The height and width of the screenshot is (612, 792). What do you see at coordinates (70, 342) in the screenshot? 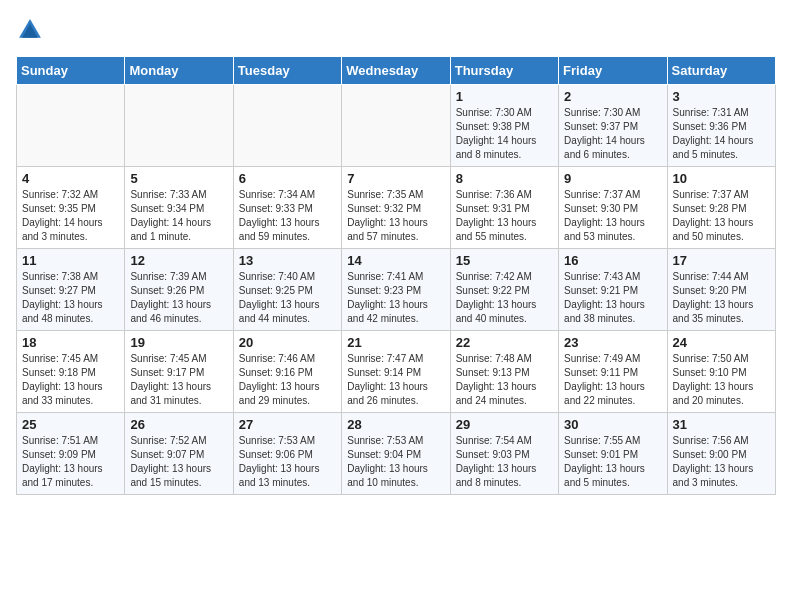
I see `day-number: 18` at bounding box center [70, 342].